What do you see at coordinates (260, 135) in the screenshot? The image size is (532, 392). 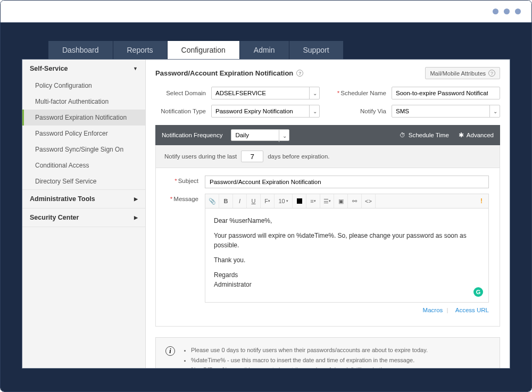 I see `frequency-value` at bounding box center [260, 135].